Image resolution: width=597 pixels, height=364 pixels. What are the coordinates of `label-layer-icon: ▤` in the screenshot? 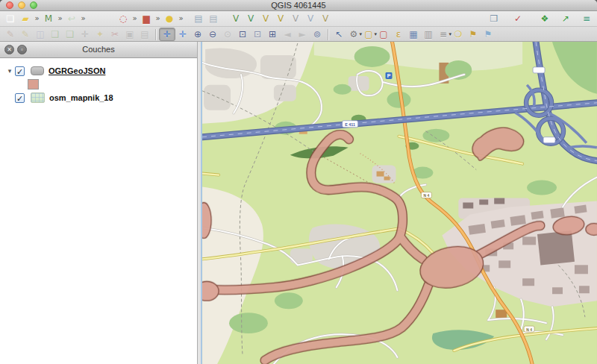 It's located at (199, 19).